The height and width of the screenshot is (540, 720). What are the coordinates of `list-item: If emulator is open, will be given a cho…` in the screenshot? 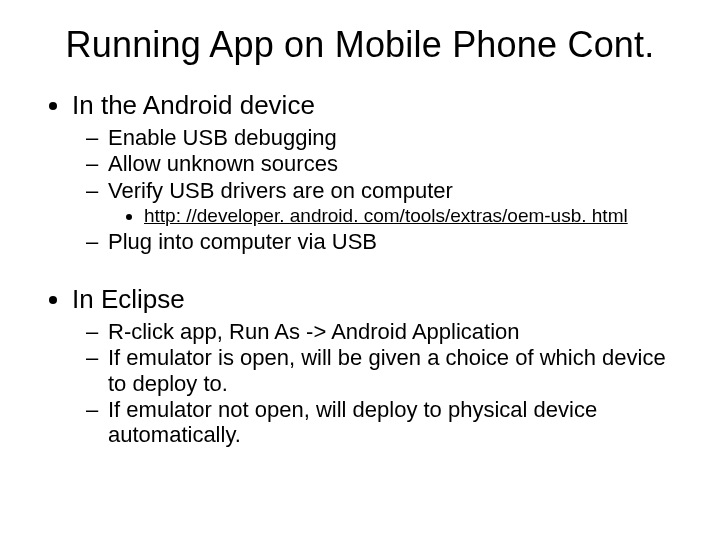 It's located at (394, 370).